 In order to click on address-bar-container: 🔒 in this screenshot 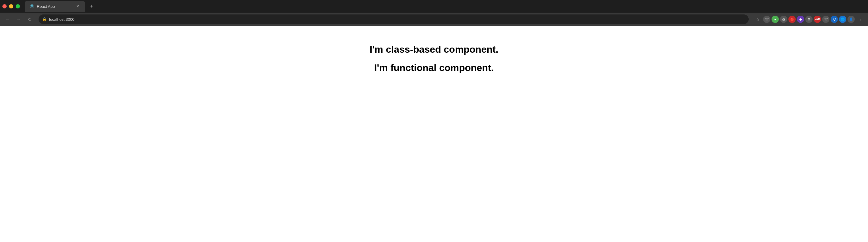, I will do `click(394, 20)`.